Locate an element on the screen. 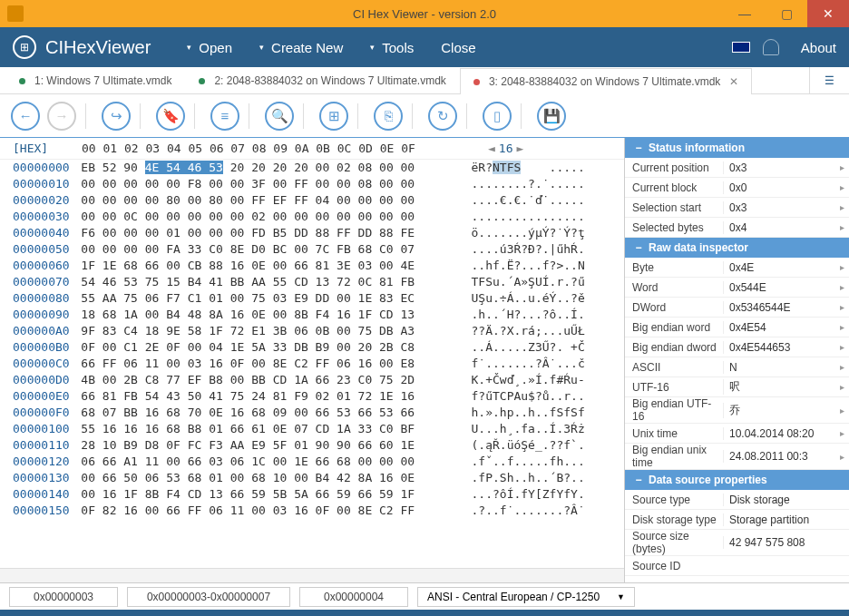 This screenshot has width=849, height=616. minimize-button: — is located at coordinates (745, 14).